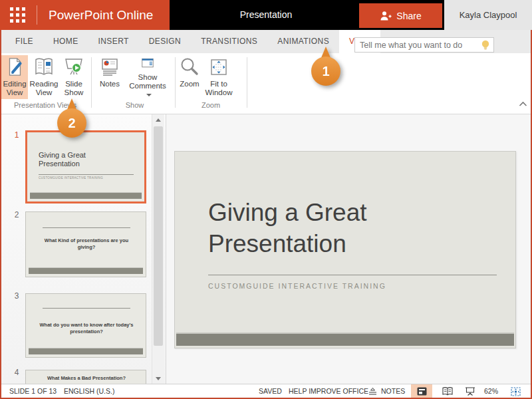  I want to click on lightbulb-icon, so click(485, 45).